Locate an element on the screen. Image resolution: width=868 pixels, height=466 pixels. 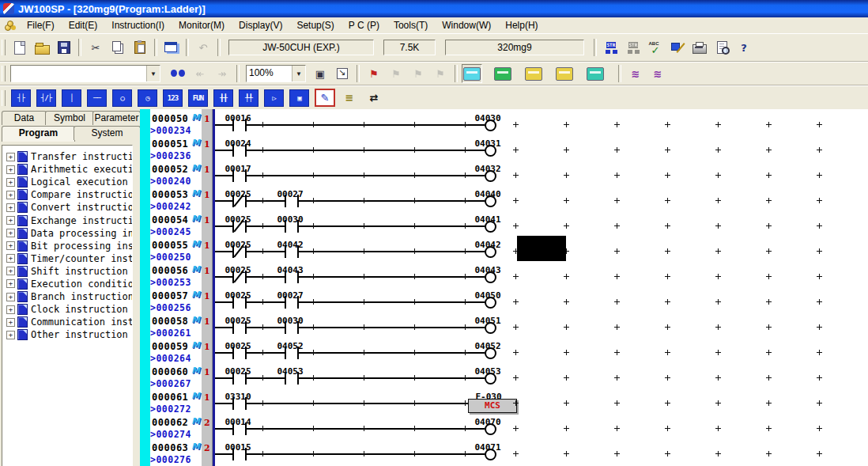
tab-symbol: Symbol is located at coordinates (70, 118).